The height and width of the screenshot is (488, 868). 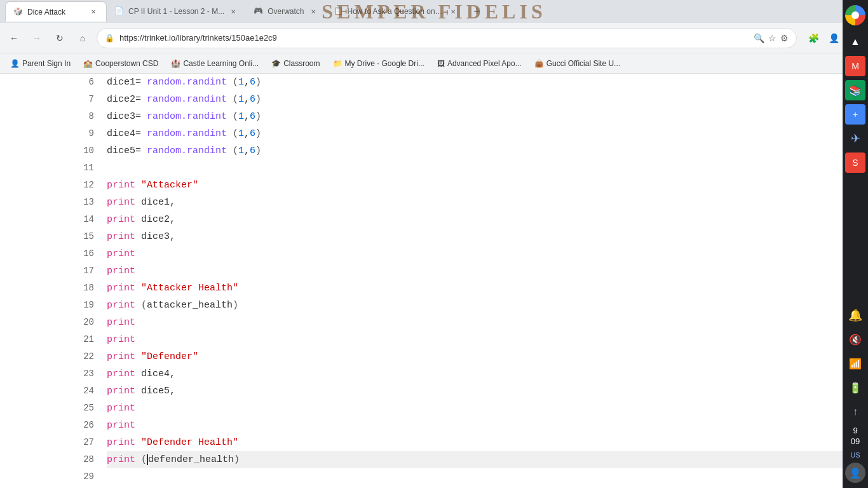 I want to click on code-line-7: dice2= random.randint (1,6), so click(x=484, y=99).